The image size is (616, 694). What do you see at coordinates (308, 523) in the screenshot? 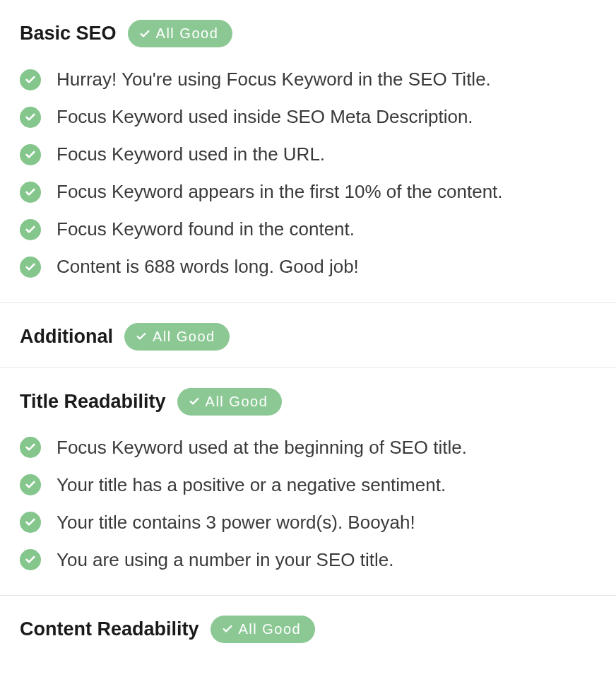
I see `check-item: Your title contains 3 power word(s). Boo…` at bounding box center [308, 523].